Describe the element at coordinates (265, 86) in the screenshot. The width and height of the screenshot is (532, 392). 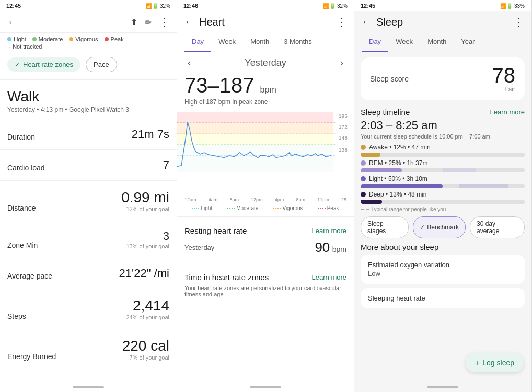
I see `bpm-range: 73–187 bpm` at that location.